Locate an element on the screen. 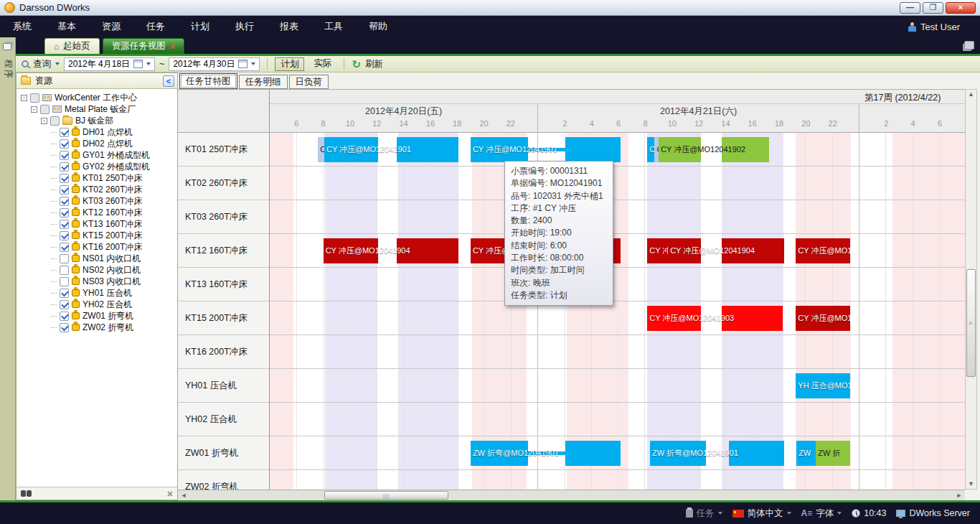 This screenshot has height=524, width=980. tree-item: YH01 压合机 is located at coordinates (98, 293).